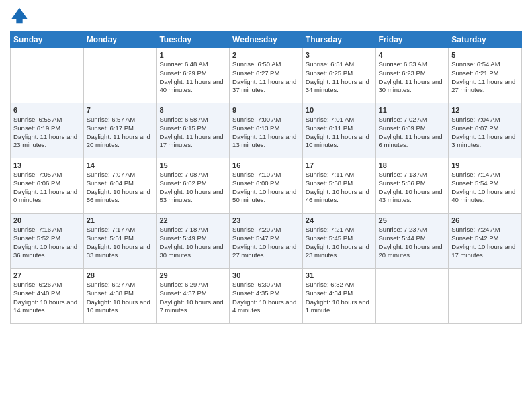 The width and height of the screenshot is (532, 411). What do you see at coordinates (485, 110) in the screenshot?
I see `day-number: 12` at bounding box center [485, 110].